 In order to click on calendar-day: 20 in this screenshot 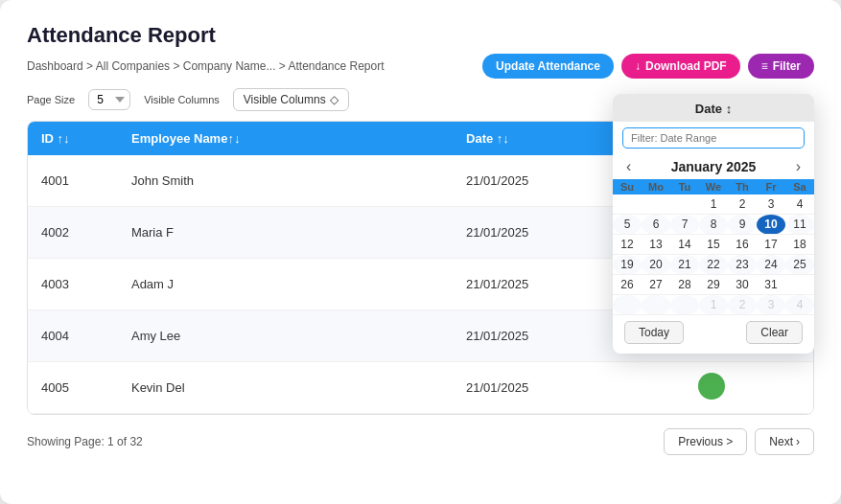, I will do `click(656, 264)`.